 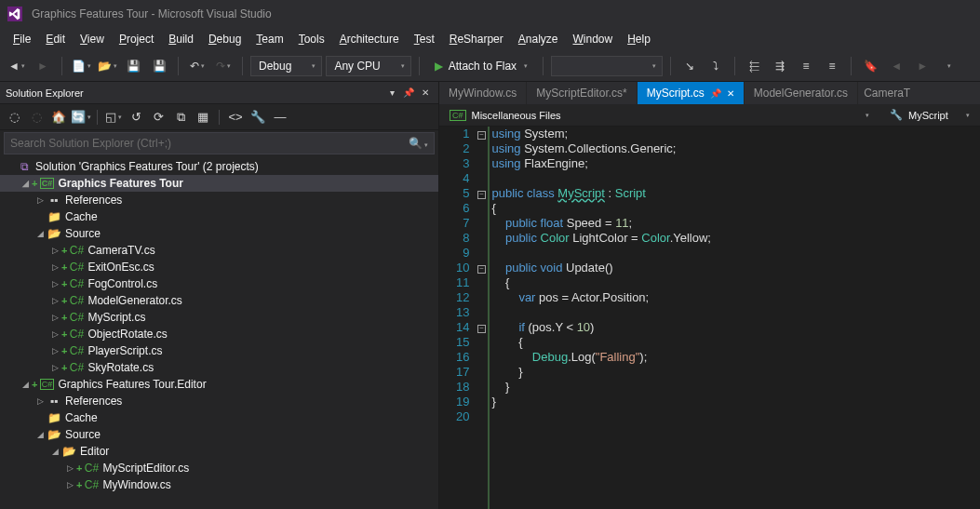 I want to click on step-into-button: ↘, so click(x=690, y=66).